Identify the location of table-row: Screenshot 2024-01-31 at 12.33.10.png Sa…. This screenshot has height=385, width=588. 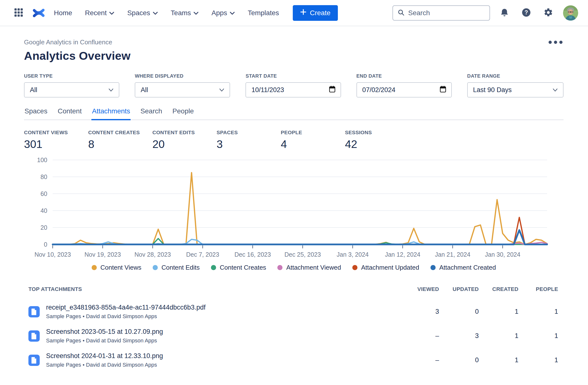
(293, 360).